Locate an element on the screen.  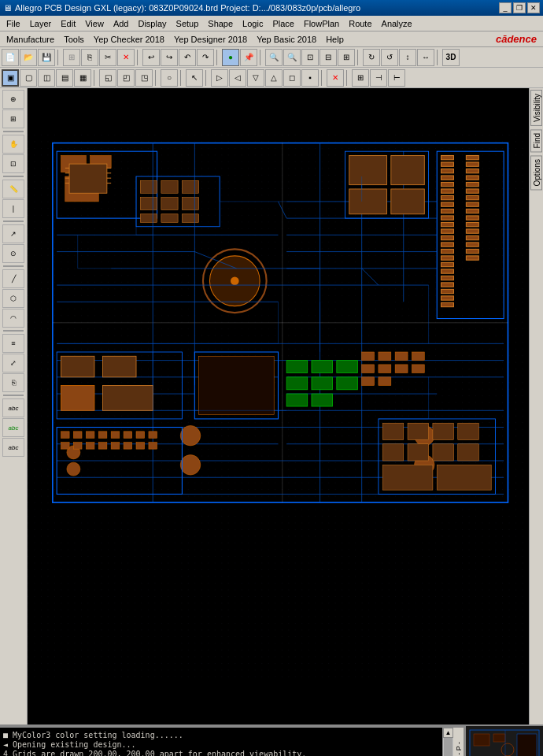
menu-analyze: Analyze is located at coordinates (397, 24).